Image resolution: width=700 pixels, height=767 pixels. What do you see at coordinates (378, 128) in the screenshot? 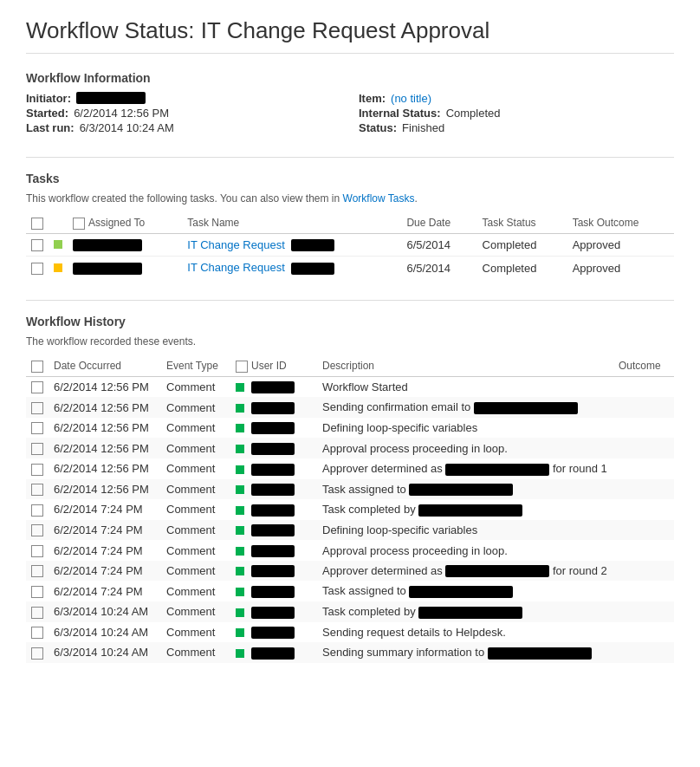
I see `status-label: Status:` at bounding box center [378, 128].